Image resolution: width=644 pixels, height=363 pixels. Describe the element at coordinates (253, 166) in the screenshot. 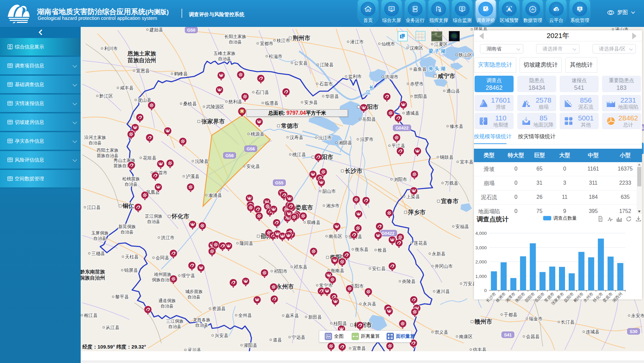

I see `svg-text: 安化县` at that location.